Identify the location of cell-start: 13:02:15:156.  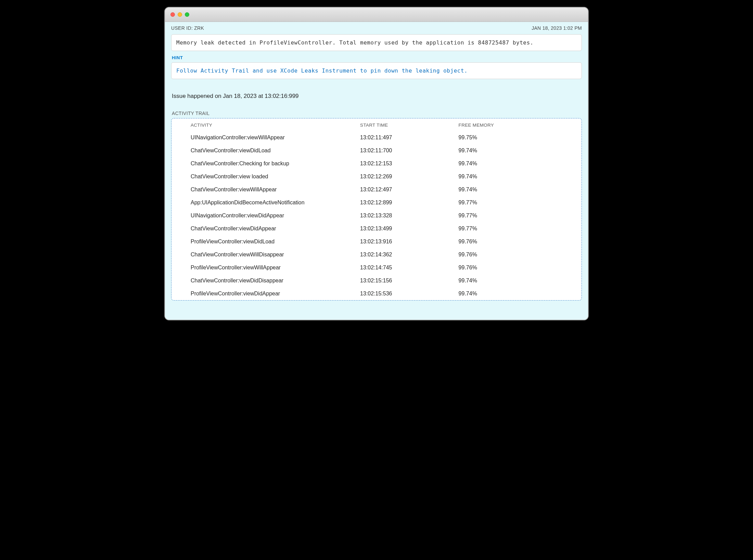
(409, 281).